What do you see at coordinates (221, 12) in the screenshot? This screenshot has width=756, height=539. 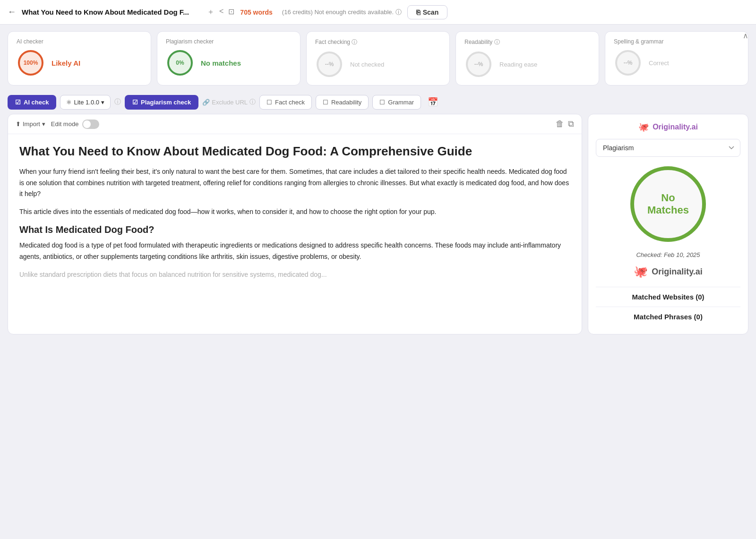 I see `share-icon: <` at bounding box center [221, 12].